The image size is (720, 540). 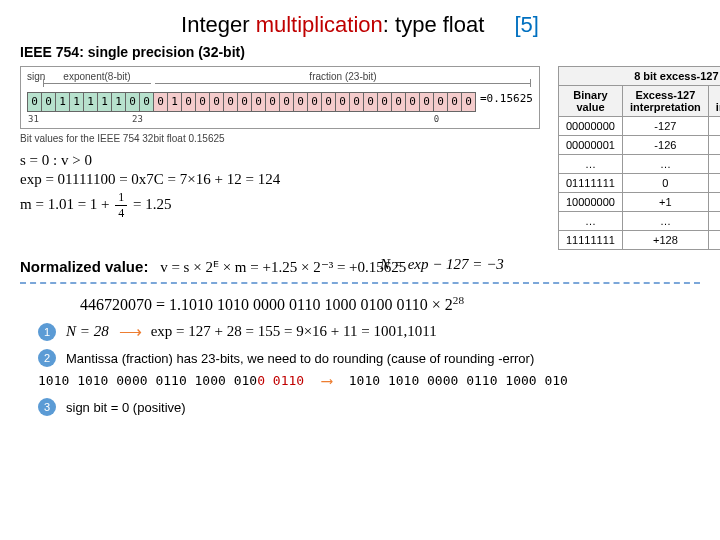 I want to click on table-row: 10000000+1128, so click(x=639, y=202).